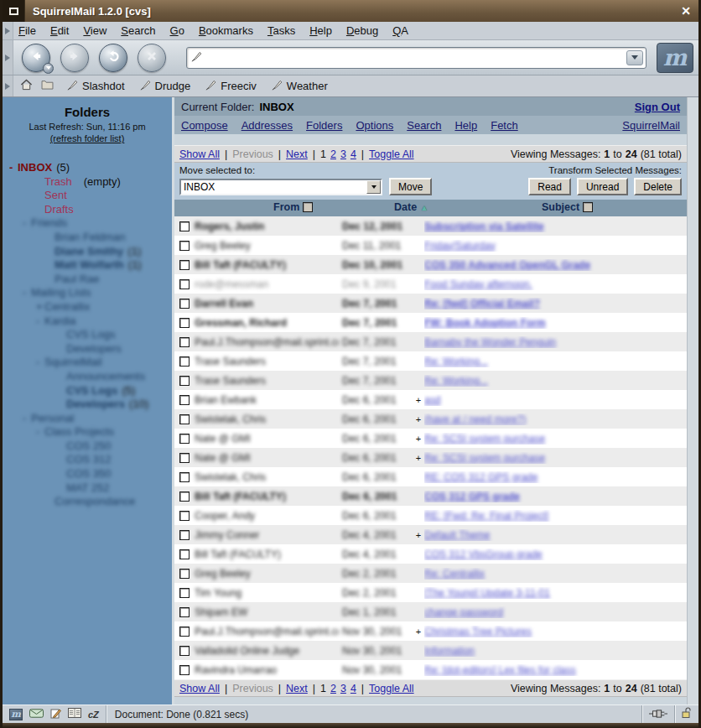 This screenshot has width=701, height=728. What do you see at coordinates (406, 207) in the screenshot?
I see `sort-date-header: Date` at bounding box center [406, 207].